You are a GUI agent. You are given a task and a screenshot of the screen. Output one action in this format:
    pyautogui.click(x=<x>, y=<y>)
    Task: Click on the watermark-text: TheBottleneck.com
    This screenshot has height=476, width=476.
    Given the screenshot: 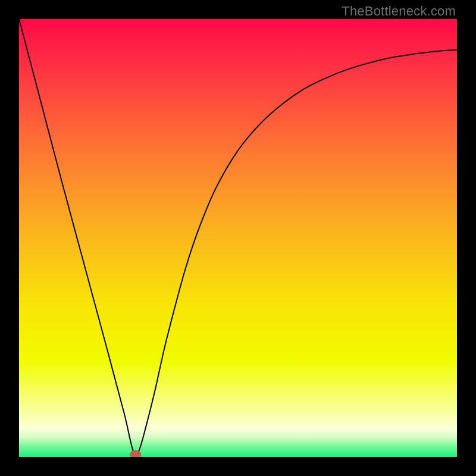 What is the action you would take?
    pyautogui.click(x=399, y=11)
    